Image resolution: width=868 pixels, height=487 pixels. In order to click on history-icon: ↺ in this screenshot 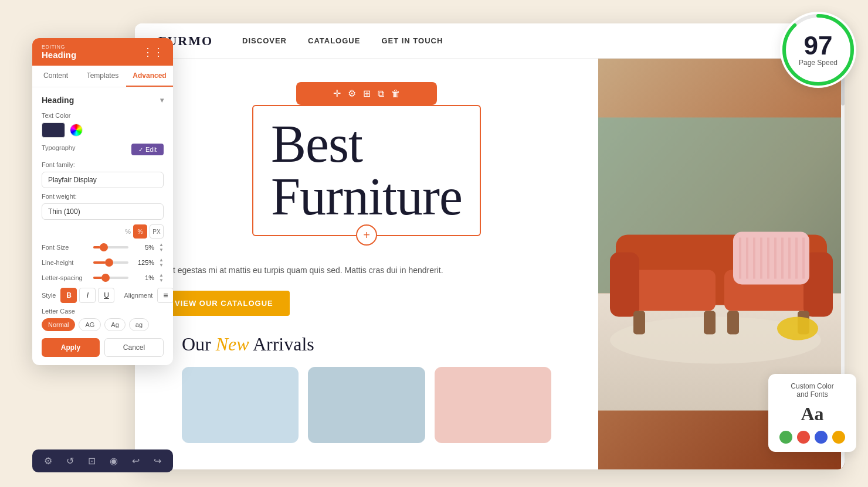, I will do `click(70, 461)`.